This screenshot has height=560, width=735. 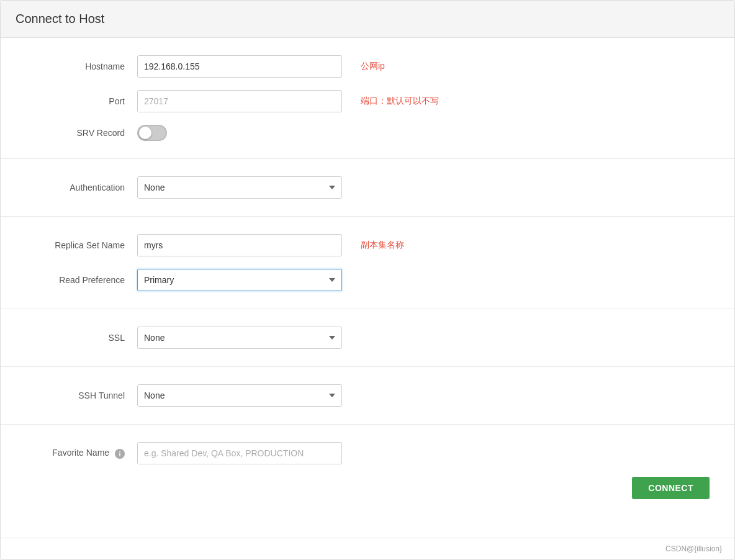 What do you see at coordinates (670, 488) in the screenshot?
I see `connect-button: CONNECT` at bounding box center [670, 488].